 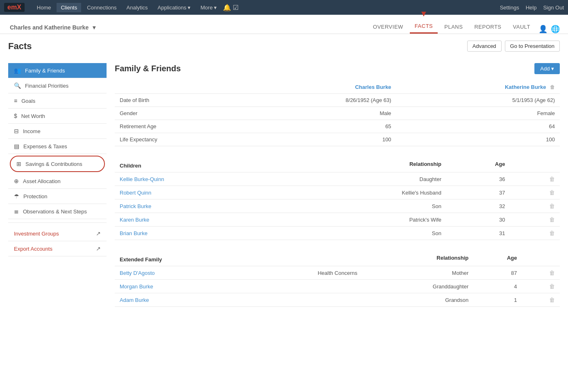 I want to click on income-icon: ⊟, so click(x=16, y=131).